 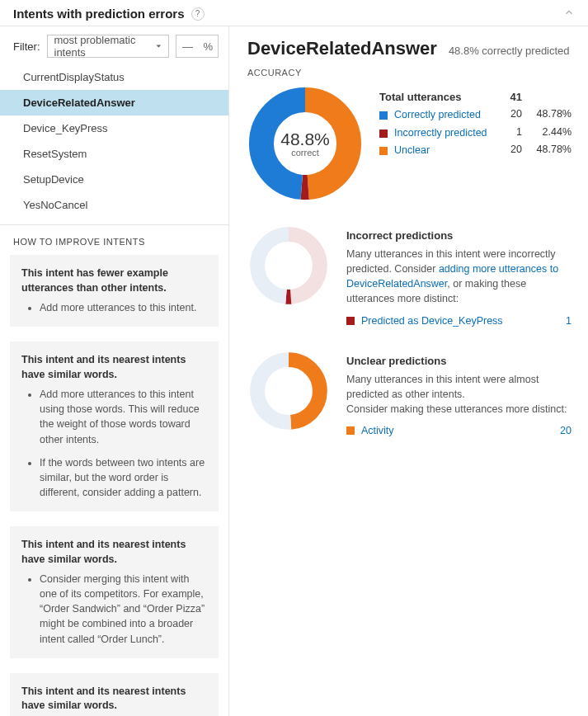 What do you see at coordinates (475, 115) in the screenshot?
I see `stat-row: Correctly predicted2048.78%` at bounding box center [475, 115].